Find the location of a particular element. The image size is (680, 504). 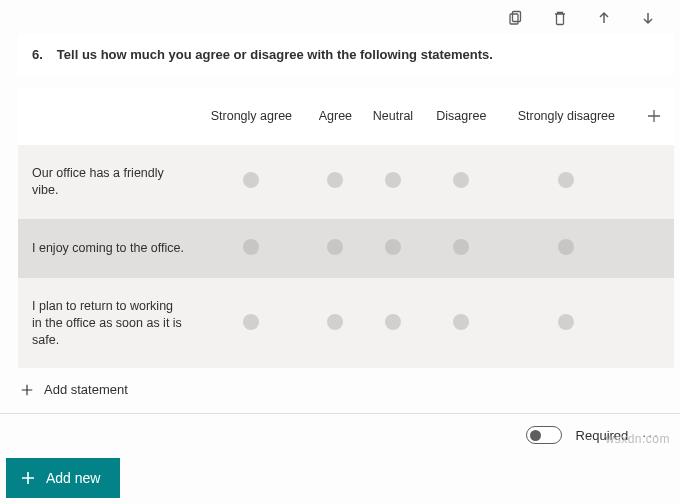

add-statement-button: Add statement is located at coordinates (346, 390).